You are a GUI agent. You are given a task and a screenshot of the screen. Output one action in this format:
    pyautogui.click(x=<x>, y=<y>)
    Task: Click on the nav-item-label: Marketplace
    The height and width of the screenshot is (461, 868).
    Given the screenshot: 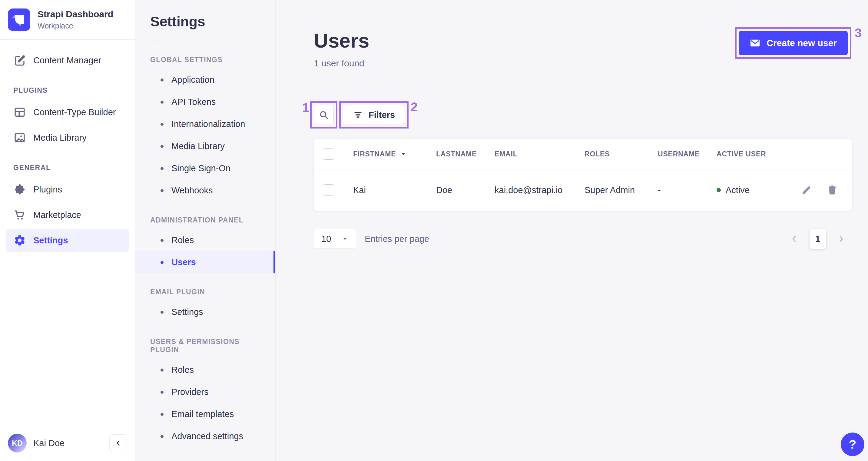 What is the action you would take?
    pyautogui.click(x=57, y=215)
    